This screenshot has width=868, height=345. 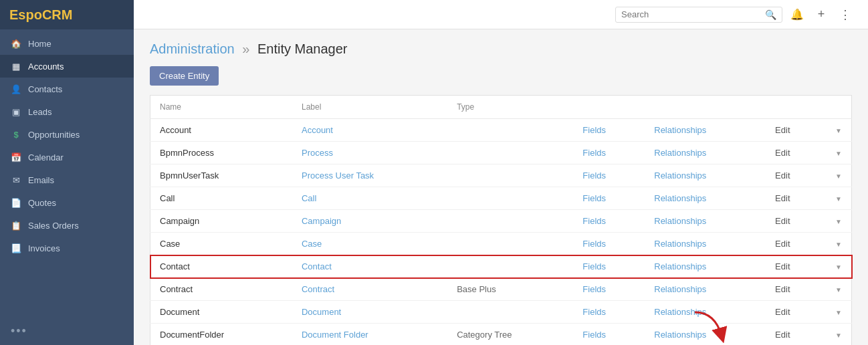 What do you see at coordinates (185, 76) in the screenshot?
I see `create-entity-button: Create Entity` at bounding box center [185, 76].